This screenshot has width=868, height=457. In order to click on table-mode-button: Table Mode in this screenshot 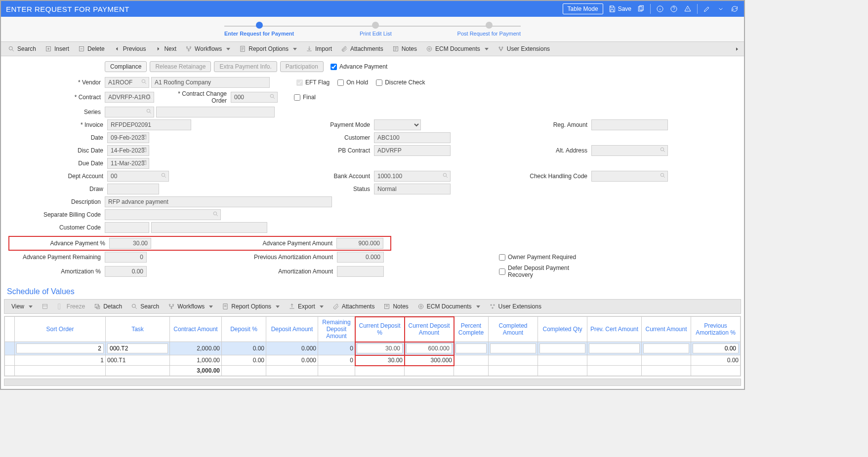, I will do `click(583, 9)`.